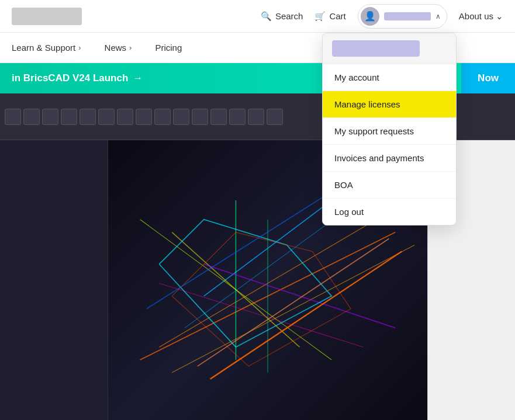 Image resolution: width=515 pixels, height=420 pixels. Describe the element at coordinates (116, 48) in the screenshot. I see `news-label: News` at that location.